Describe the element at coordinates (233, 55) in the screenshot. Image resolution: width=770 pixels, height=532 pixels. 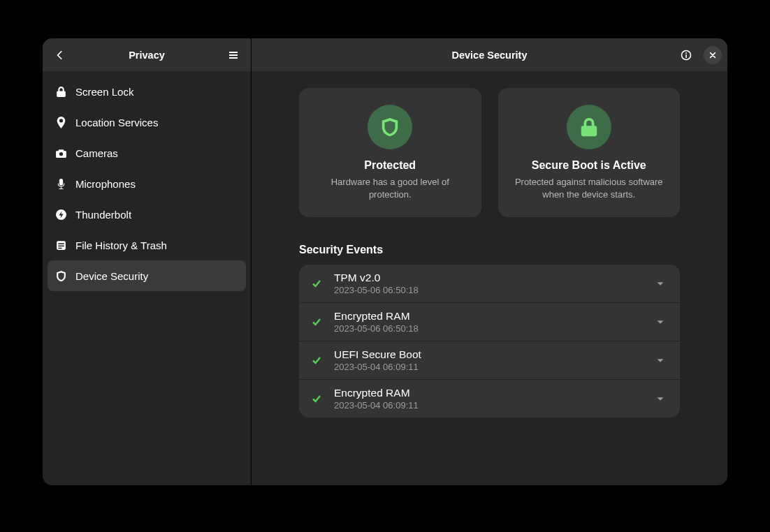
I see `menu-button` at that location.